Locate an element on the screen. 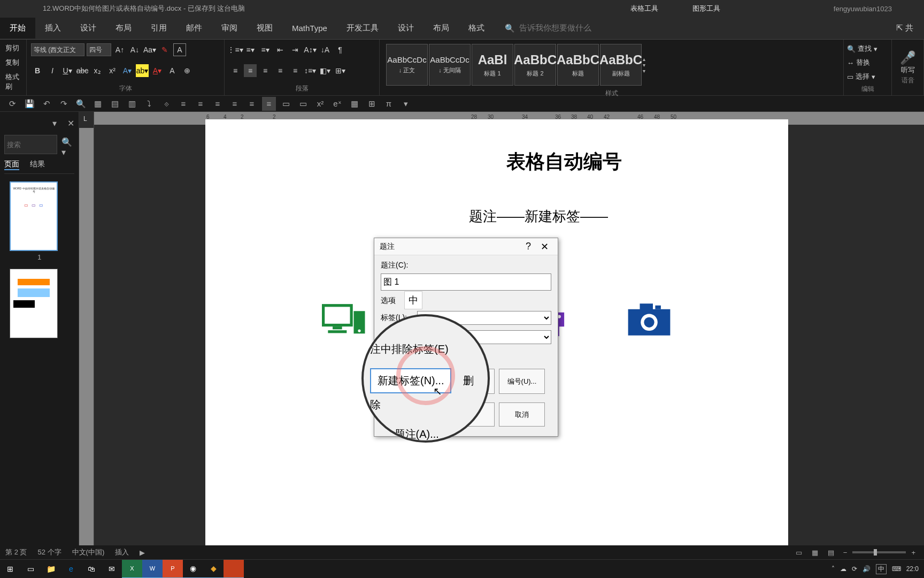 Image resolution: width=924 pixels, height=578 pixels. status-macro-icon: ▶ is located at coordinates (142, 552).